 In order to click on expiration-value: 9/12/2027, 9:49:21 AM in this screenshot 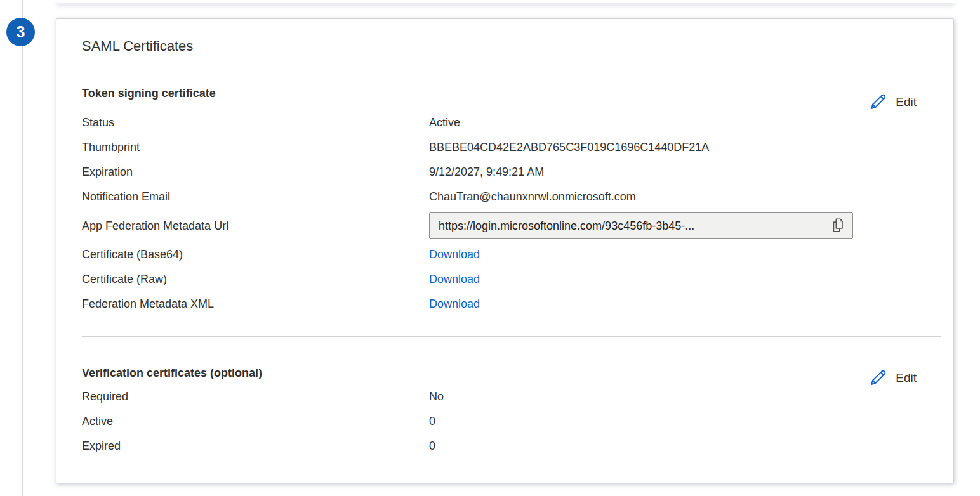, I will do `click(486, 173)`.